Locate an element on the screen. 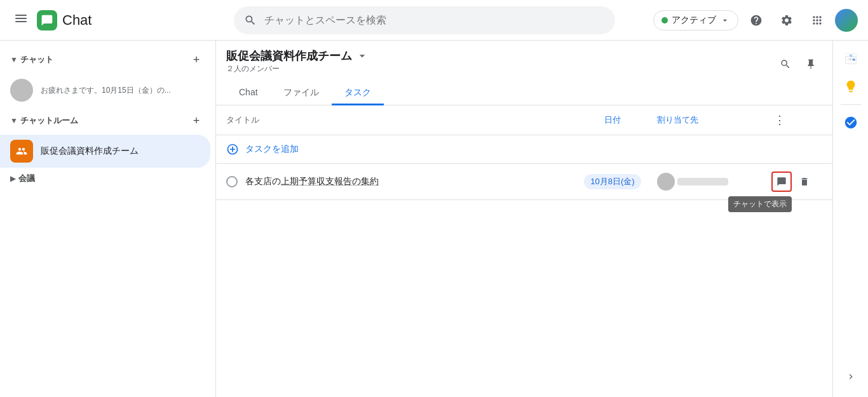 The image size is (868, 397). tab-files: ファイル is located at coordinates (301, 94).